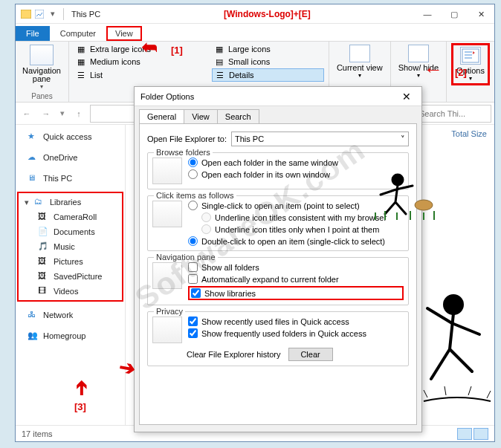 The image size is (501, 448). What do you see at coordinates (296, 241) in the screenshot?
I see `radio-double-click: Double-click to open an item (single-cli…` at bounding box center [296, 241].